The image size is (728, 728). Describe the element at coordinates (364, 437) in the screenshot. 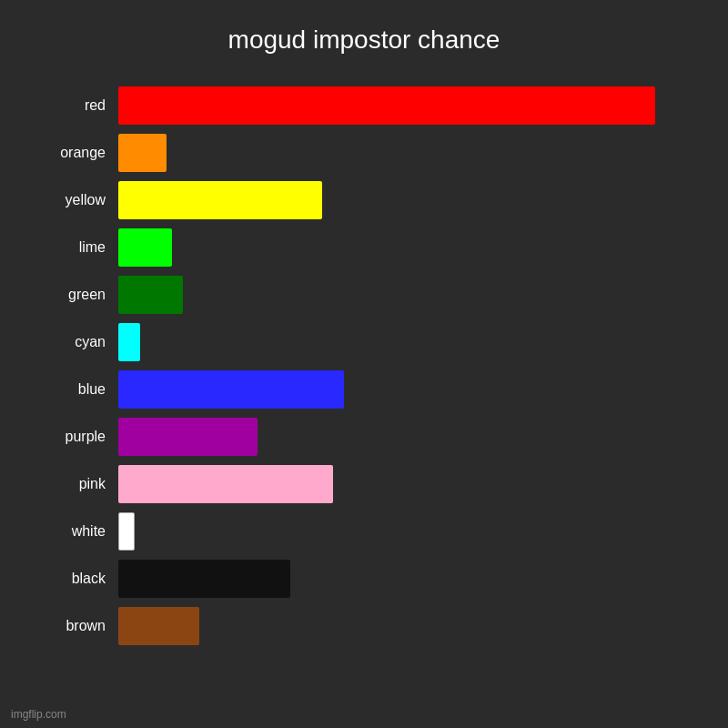

I see `bar-row: purple` at that location.